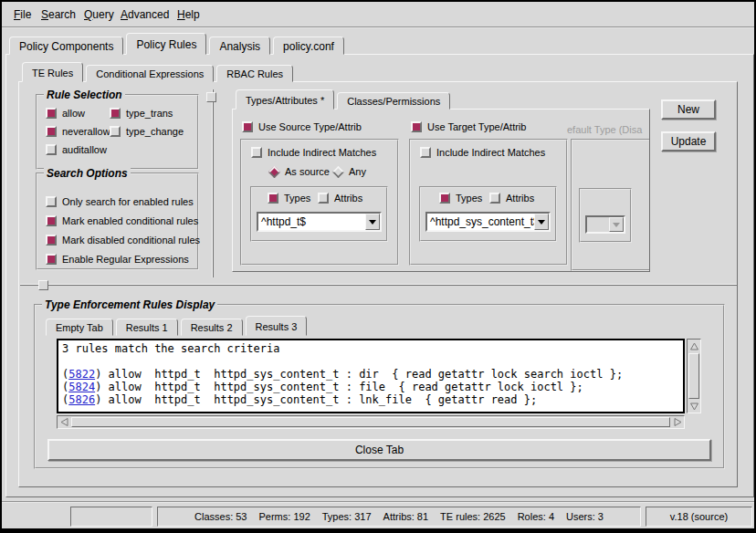 The height and width of the screenshot is (533, 756). I want to click on radio-label: As source, so click(307, 172).